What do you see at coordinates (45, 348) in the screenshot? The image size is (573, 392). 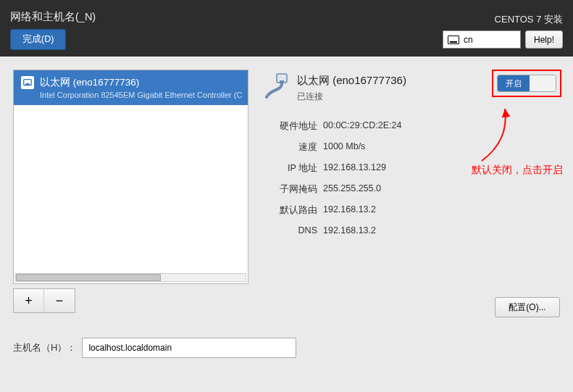 I see `hostname-label: 主机名（H）：` at bounding box center [45, 348].